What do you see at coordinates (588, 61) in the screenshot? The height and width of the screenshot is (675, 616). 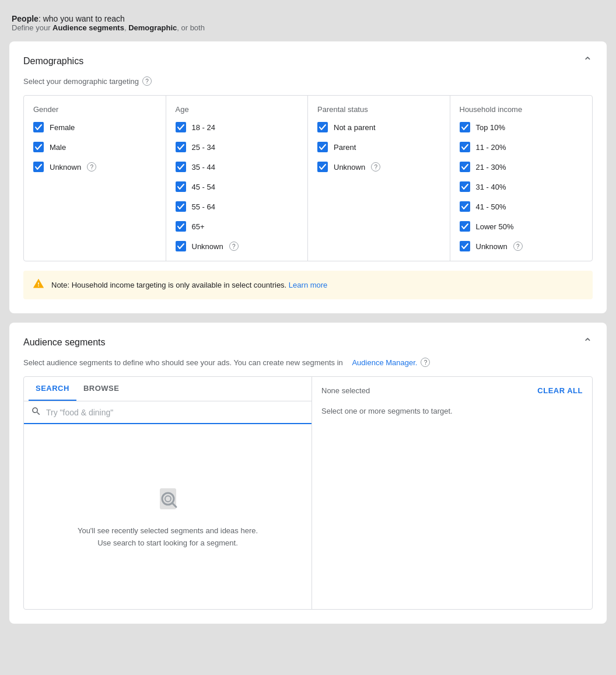 I see `demographics-collapse-icon: ⌃` at bounding box center [588, 61].